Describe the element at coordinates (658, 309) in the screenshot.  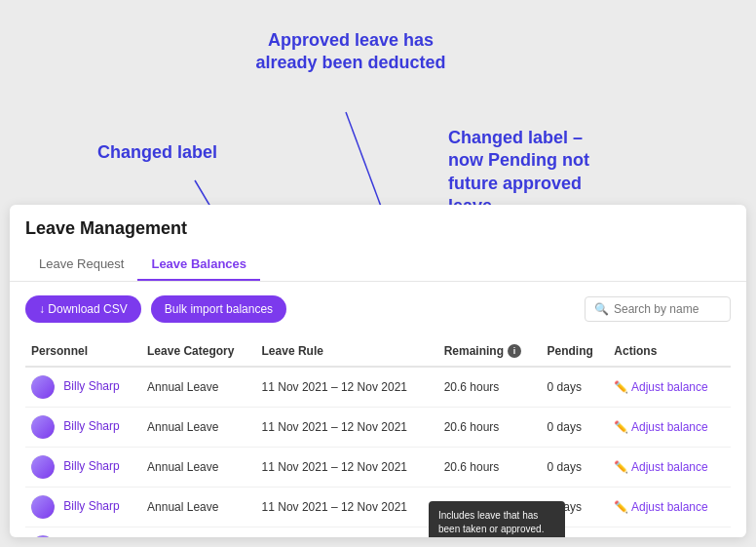
I see `search-box: 🔍` at that location.